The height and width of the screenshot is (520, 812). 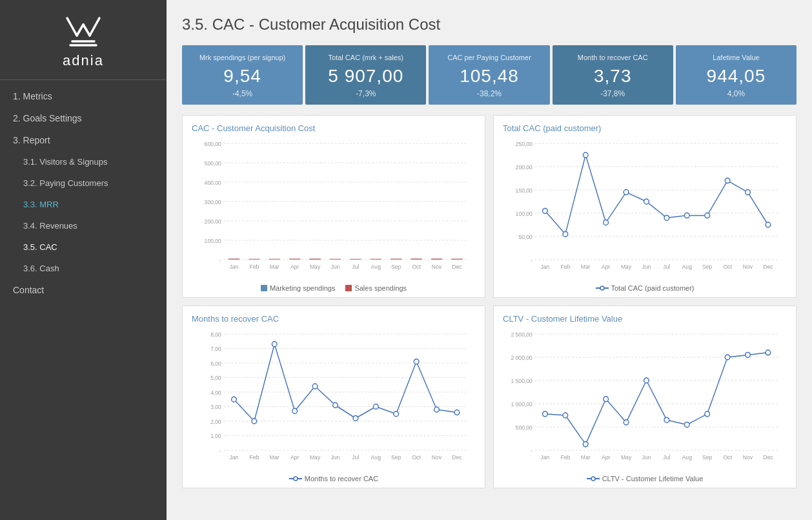 I want to click on svg-text: 4,00, so click(x=216, y=393).